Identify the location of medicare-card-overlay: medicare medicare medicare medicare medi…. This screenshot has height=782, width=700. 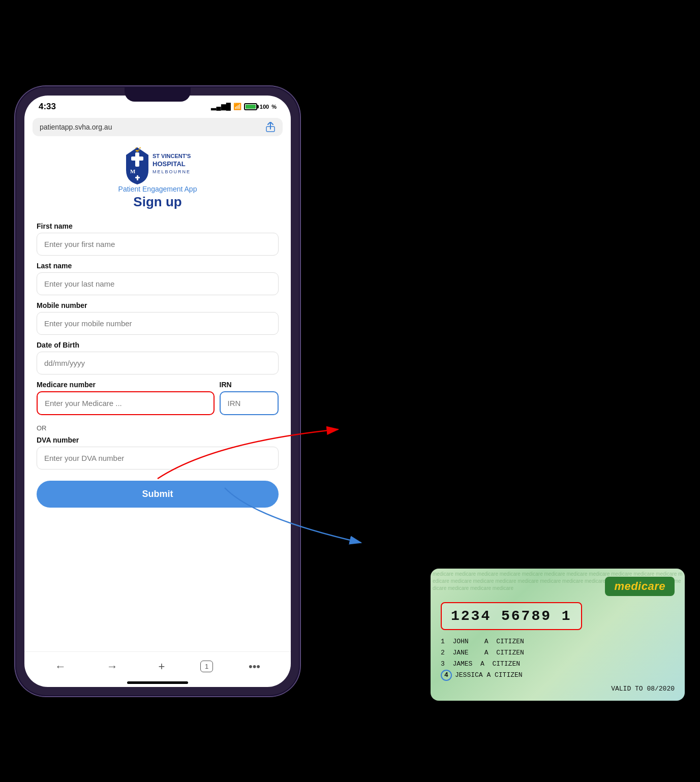
(558, 635).